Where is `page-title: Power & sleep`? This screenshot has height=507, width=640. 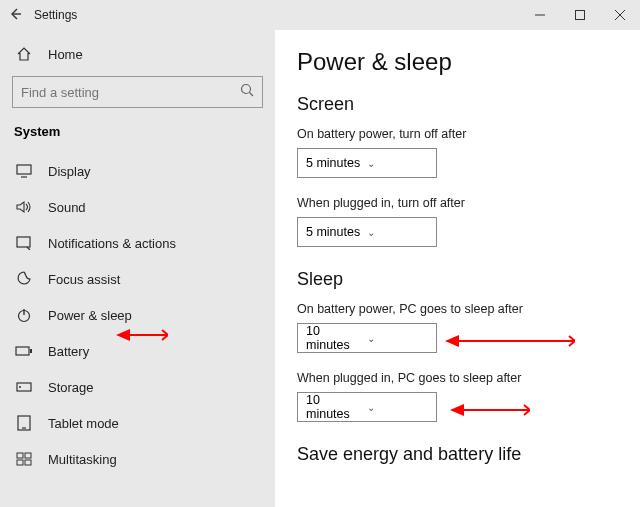
page-title: Power & sleep is located at coordinates (458, 62).